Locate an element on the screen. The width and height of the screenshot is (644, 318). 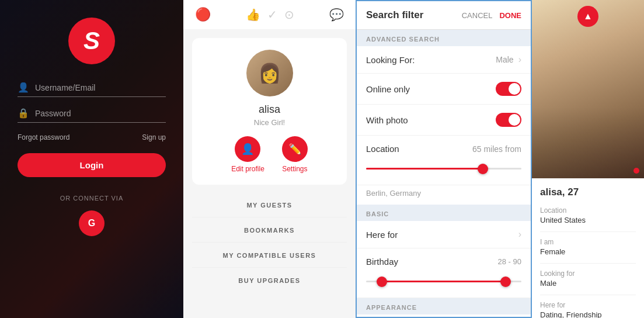
location-label: Location is located at coordinates (383, 148).